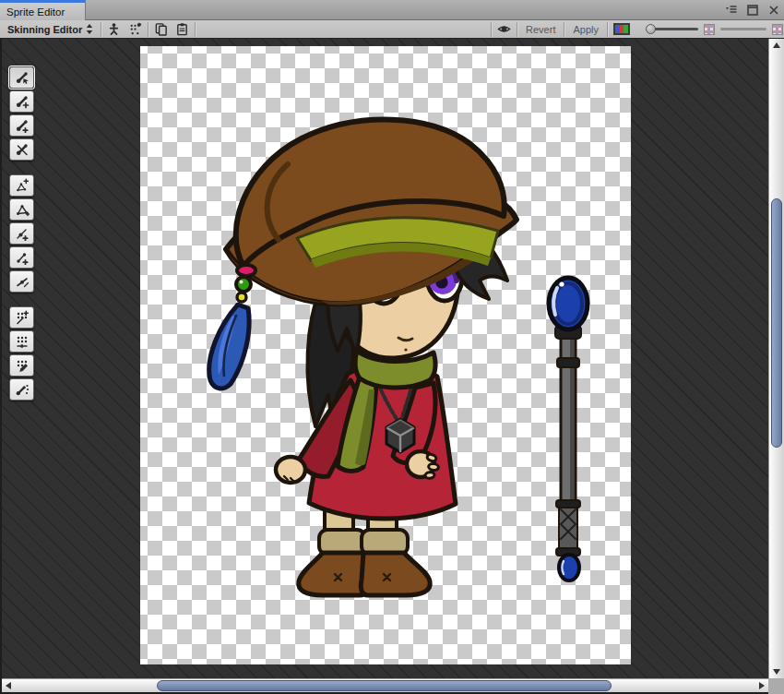 The image size is (784, 694). Describe the element at coordinates (246, 270) in the screenshot. I see `pink-bead` at that location.